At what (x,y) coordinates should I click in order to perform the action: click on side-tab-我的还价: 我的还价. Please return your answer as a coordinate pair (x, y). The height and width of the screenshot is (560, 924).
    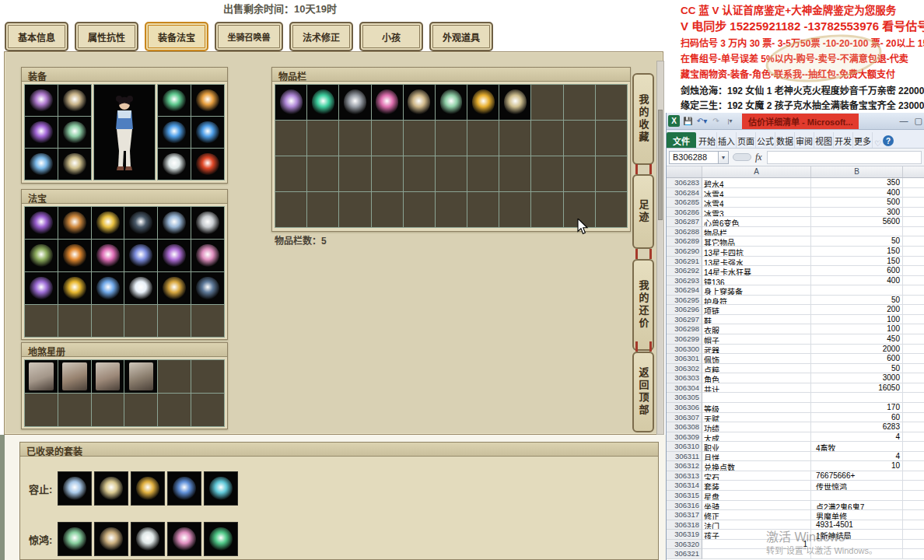
    Looking at the image, I should click on (643, 305).